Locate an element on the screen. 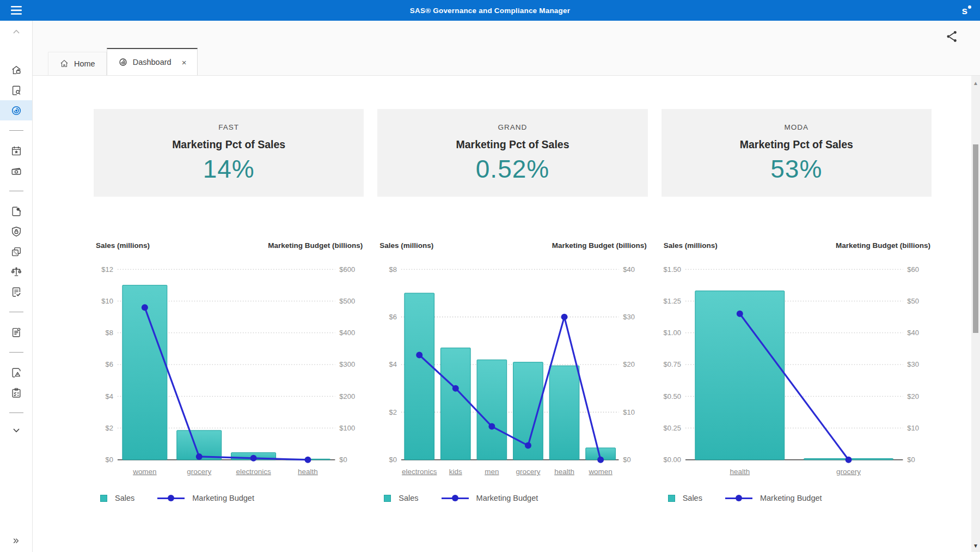 The width and height of the screenshot is (980, 552). category-label-kids: kids is located at coordinates (456, 472).